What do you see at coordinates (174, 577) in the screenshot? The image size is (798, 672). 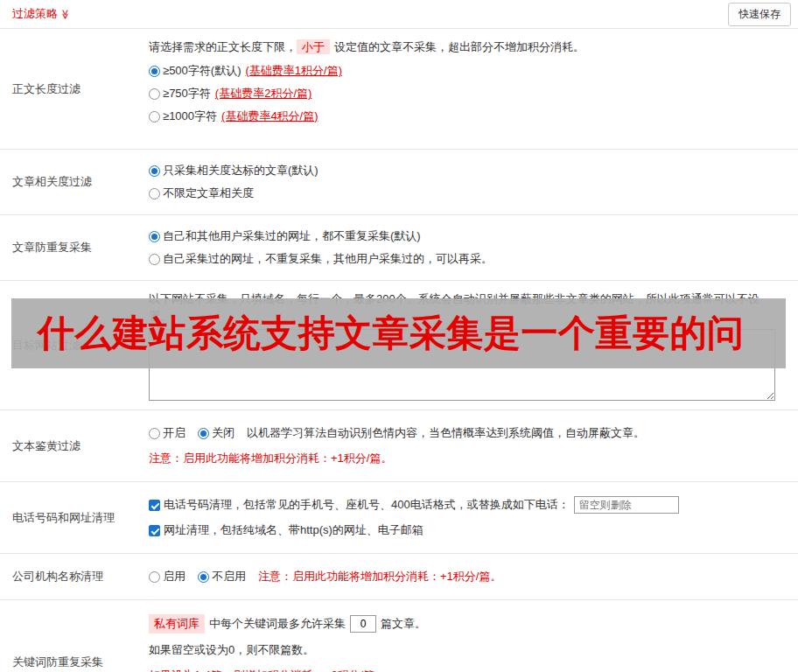 I see `option-label: 启用` at bounding box center [174, 577].